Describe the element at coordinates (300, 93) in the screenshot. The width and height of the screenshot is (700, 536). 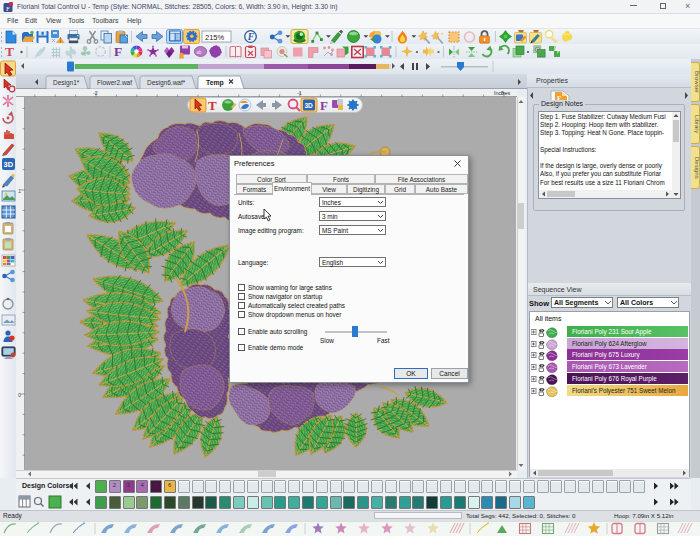
I see `svg-text: -1` at that location.